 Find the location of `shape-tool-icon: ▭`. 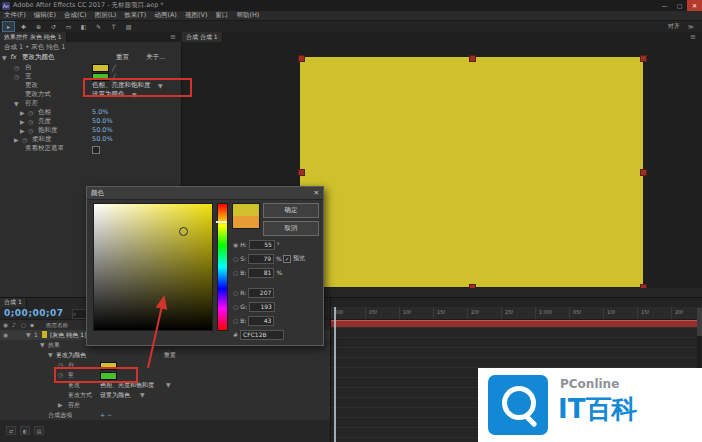

shape-tool-icon: ▭ is located at coordinates (68, 26).